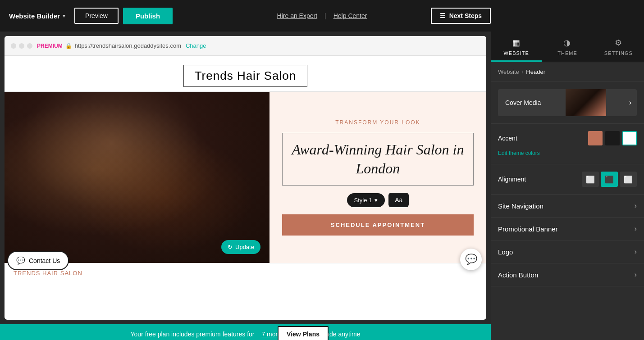  I want to click on cover-media-label: Cover Media, so click(523, 103).